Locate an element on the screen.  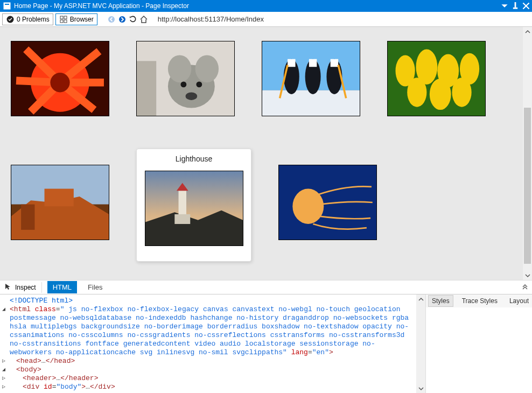
check-circle-icon is located at coordinates (10, 19).